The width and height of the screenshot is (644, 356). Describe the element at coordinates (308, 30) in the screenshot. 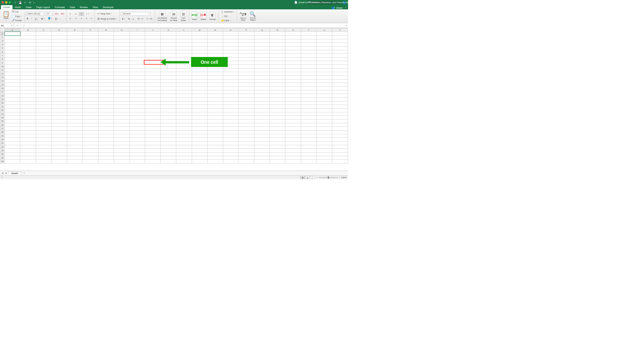

I see `column-header: T` at that location.